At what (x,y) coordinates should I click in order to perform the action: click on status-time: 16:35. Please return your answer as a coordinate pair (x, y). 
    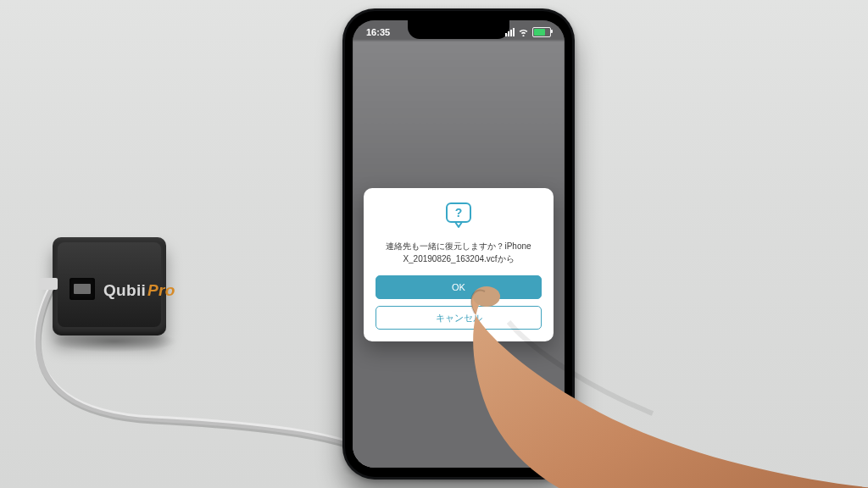
    Looking at the image, I should click on (378, 32).